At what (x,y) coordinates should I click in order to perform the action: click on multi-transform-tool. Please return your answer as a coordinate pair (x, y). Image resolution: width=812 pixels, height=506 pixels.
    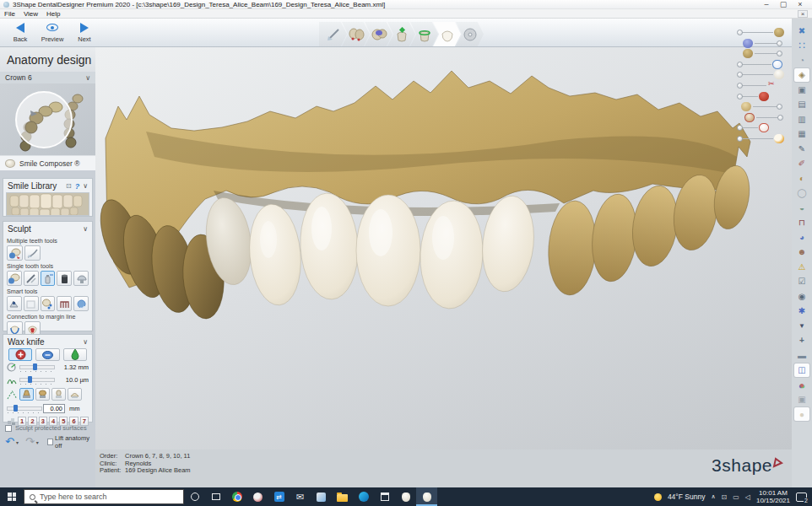
    Looking at the image, I should click on (15, 253).